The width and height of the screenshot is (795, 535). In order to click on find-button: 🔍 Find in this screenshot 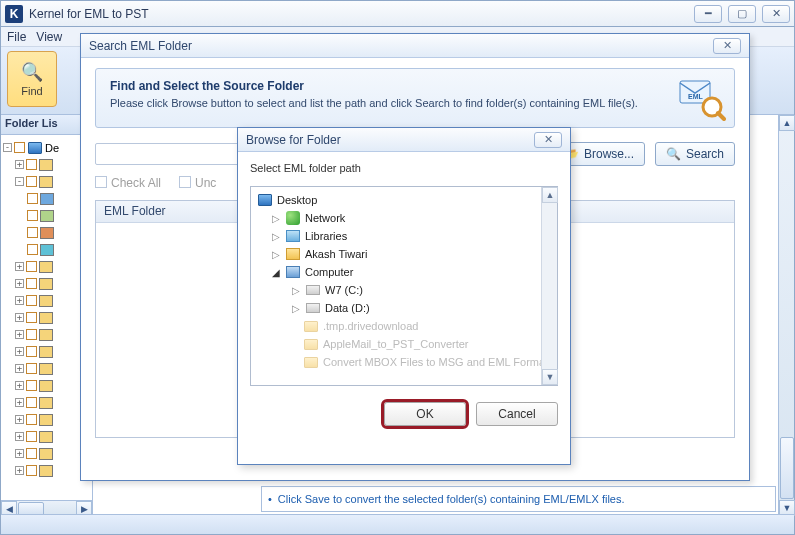, I will do `click(32, 79)`.